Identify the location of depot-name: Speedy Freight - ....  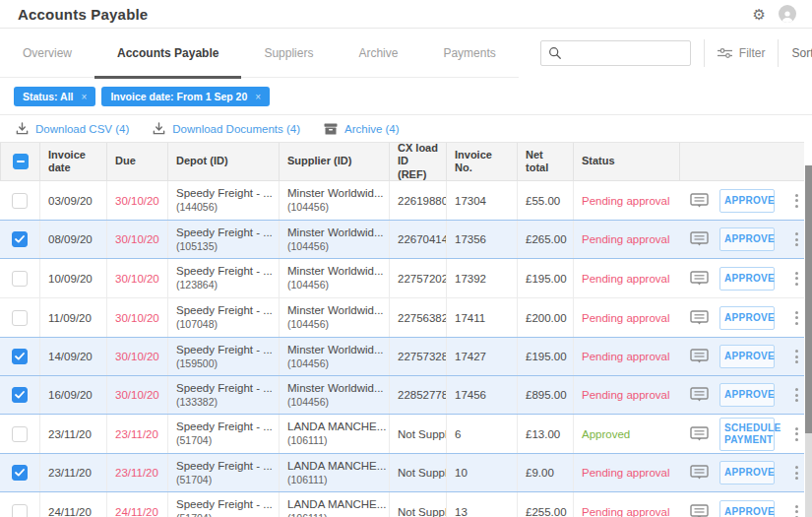
(224, 388).